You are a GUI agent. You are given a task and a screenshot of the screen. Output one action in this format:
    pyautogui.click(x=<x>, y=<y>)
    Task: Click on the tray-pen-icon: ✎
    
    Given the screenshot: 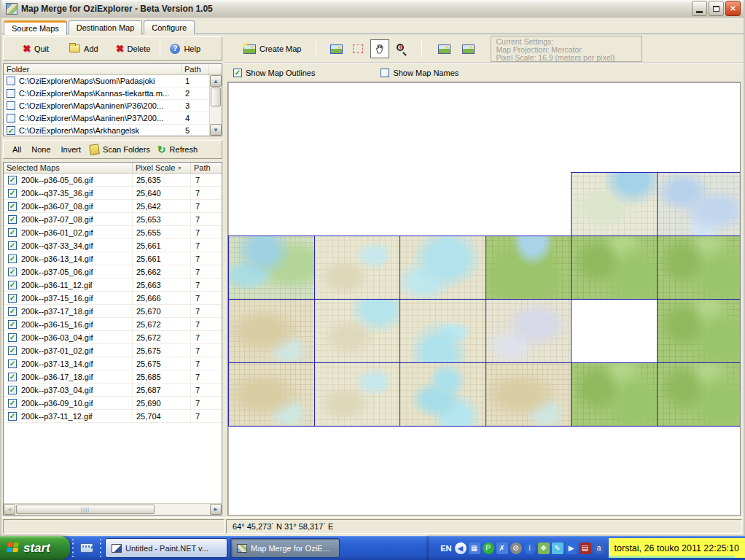 What is the action you would take?
    pyautogui.click(x=558, y=548)
    